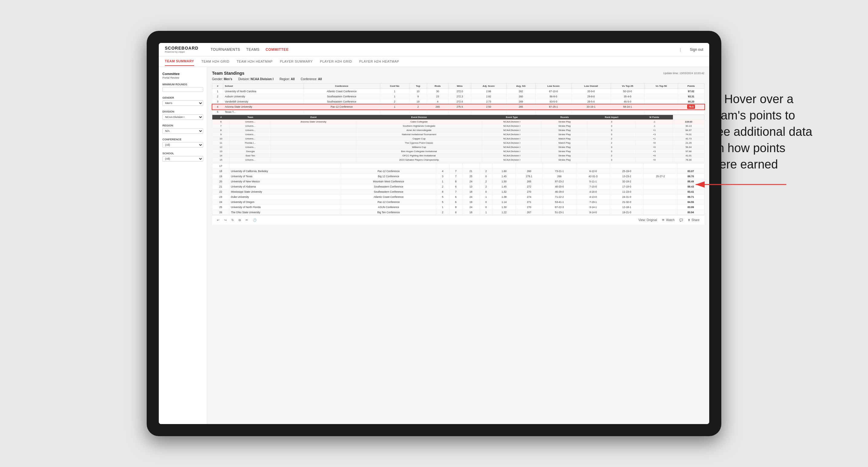  Describe the element at coordinates (458, 212) in the screenshot. I see `table-row: 26 The Ohio State University Big Ten Con…` at that location.